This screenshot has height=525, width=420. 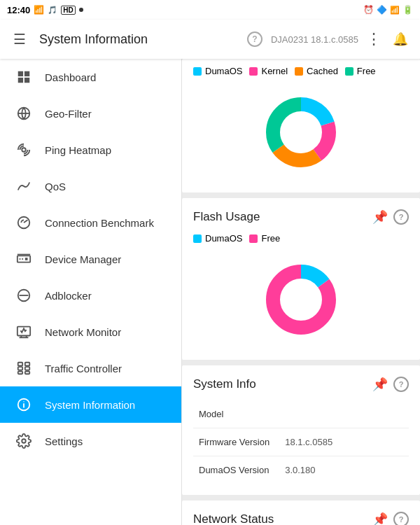 I want to click on status-bar: 12:40 📶 🎵 HD ⏰ 🔷 📶 🔋, so click(x=210, y=10).